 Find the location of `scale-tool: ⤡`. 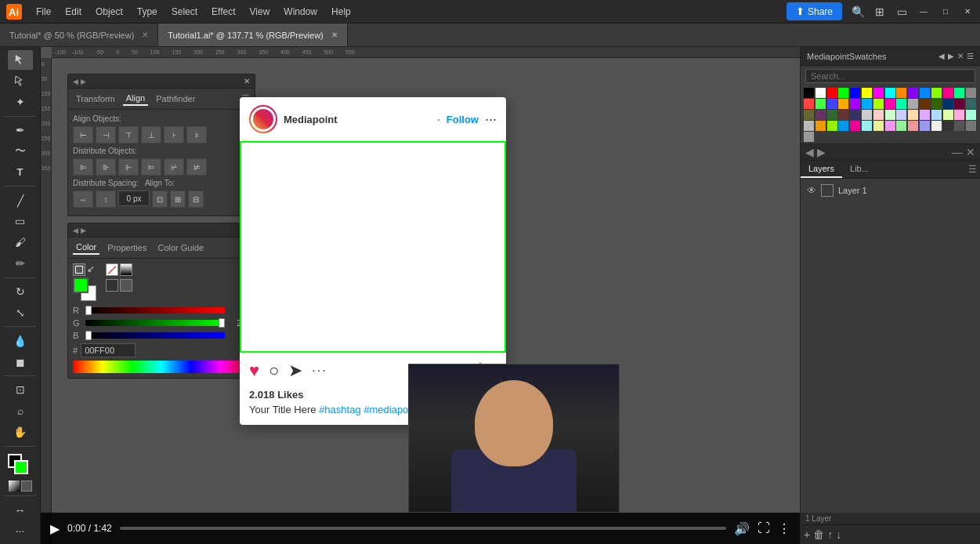

scale-tool: ⤡ is located at coordinates (20, 312).